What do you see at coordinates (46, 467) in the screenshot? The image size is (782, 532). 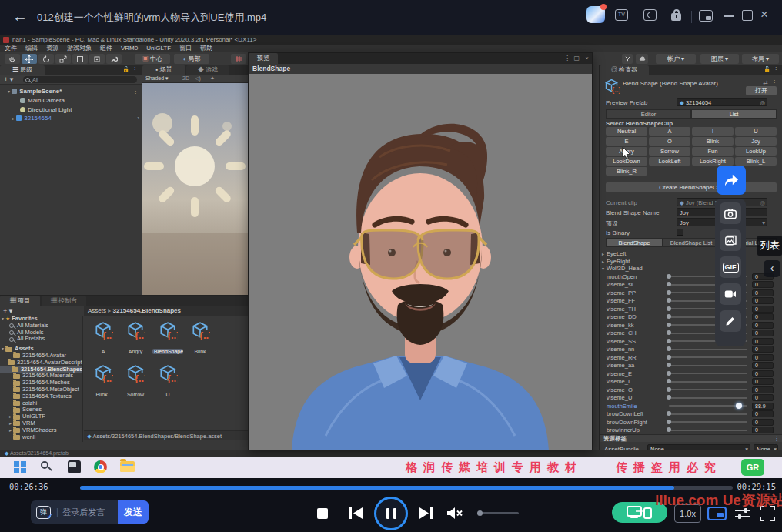 I see `taskbar-search-icon` at bounding box center [46, 467].